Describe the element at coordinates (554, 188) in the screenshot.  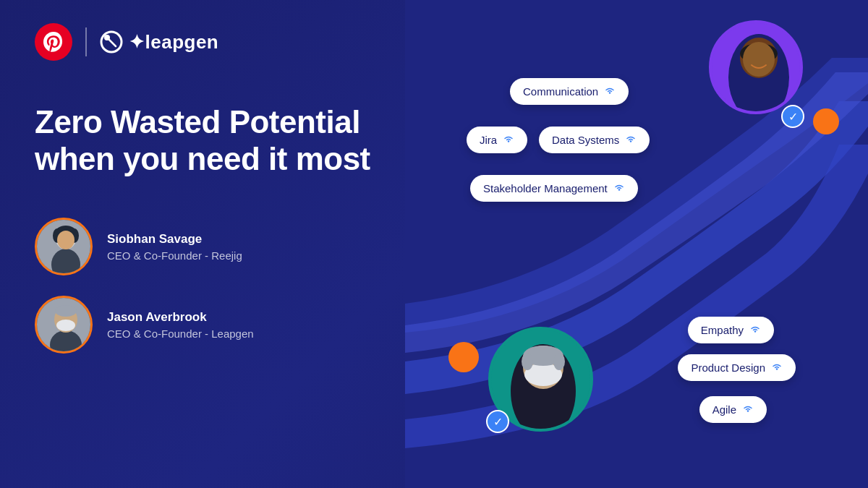
I see `chip-stakeholder: Stakeholder Management` at that location.